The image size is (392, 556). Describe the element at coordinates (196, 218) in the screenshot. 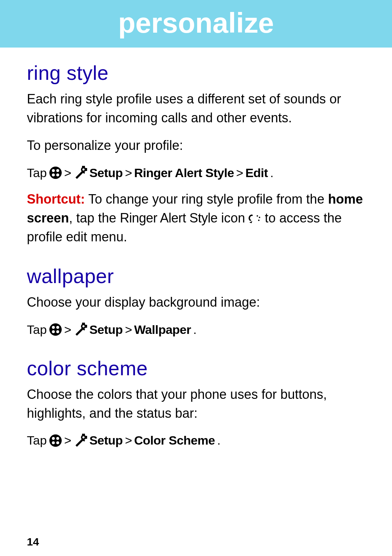

I see `ring-style-shortcut: Shortcut: To change your ring style prof…` at that location.